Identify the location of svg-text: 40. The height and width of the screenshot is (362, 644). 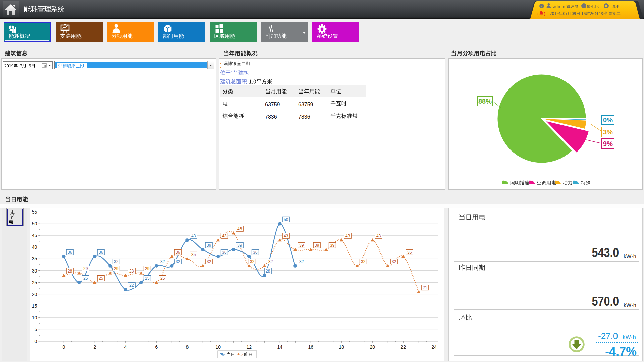
(35, 247).